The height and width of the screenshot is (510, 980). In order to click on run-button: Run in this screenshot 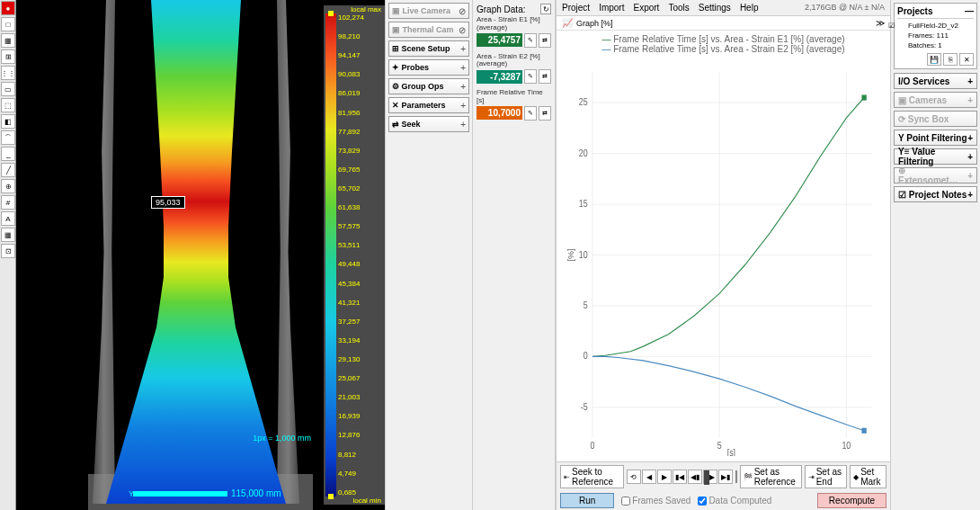, I will do `click(587, 500)`.